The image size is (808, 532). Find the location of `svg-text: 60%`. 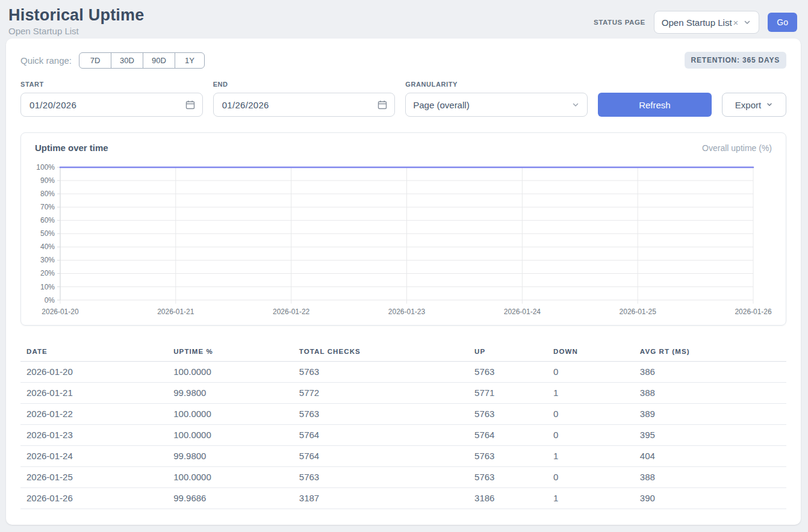

svg-text: 60% is located at coordinates (48, 220).